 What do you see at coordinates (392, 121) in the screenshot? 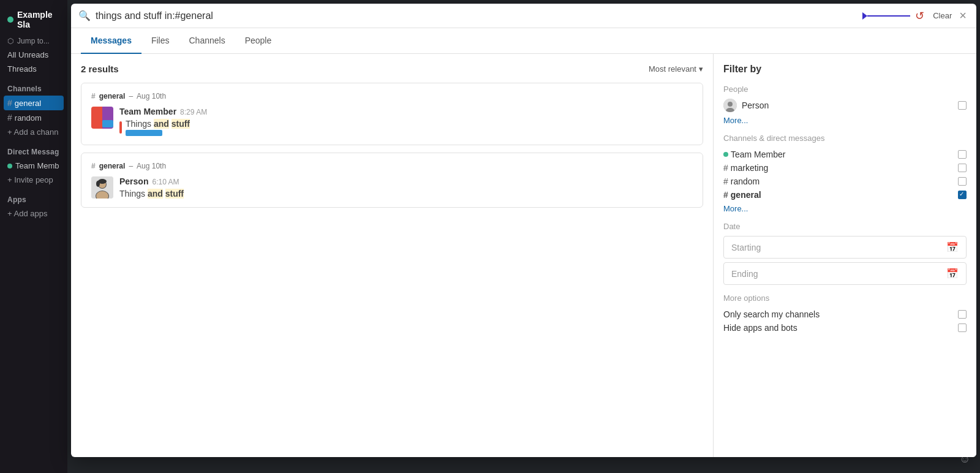
I see `result-message-1: Team Member 8:29 AM Things and stuff` at bounding box center [392, 121].